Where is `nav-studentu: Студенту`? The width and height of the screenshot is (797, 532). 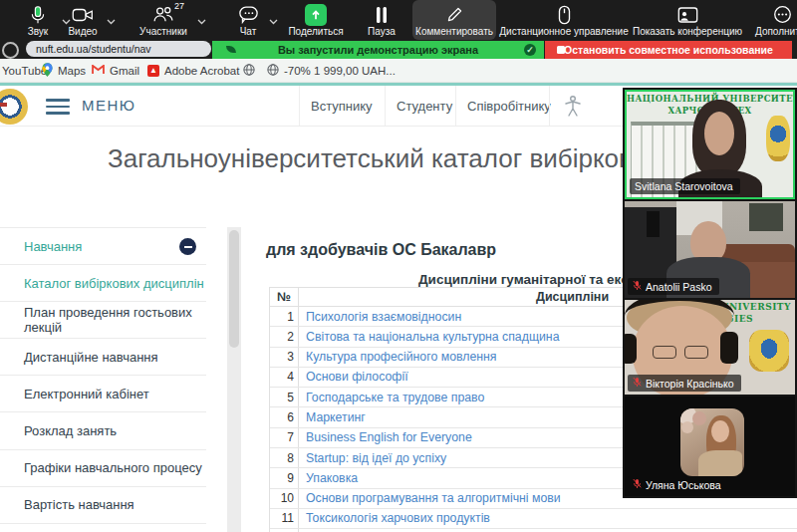
nav-studentu: Студенту is located at coordinates (424, 106).